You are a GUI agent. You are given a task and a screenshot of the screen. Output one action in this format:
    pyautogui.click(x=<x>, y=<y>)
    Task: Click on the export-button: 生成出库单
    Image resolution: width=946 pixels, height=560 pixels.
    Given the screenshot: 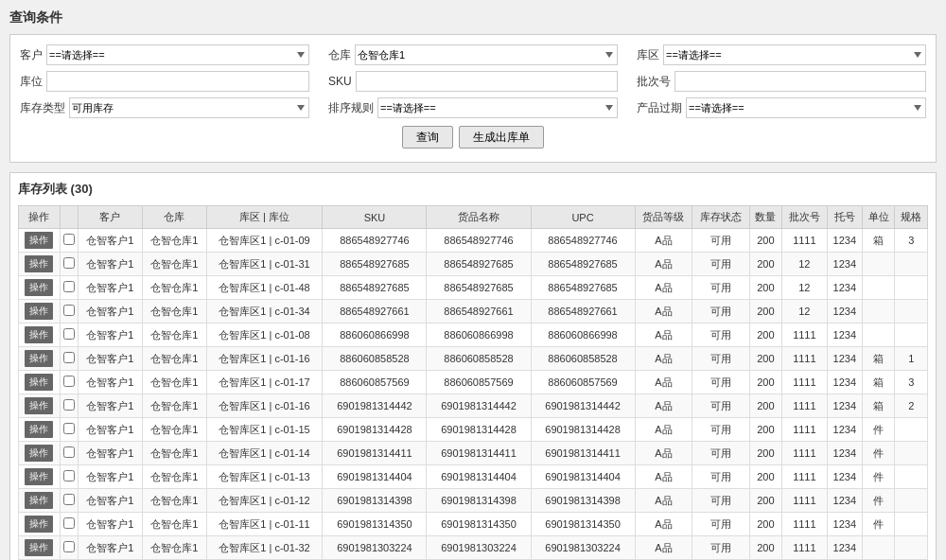 What is the action you would take?
    pyautogui.click(x=501, y=137)
    